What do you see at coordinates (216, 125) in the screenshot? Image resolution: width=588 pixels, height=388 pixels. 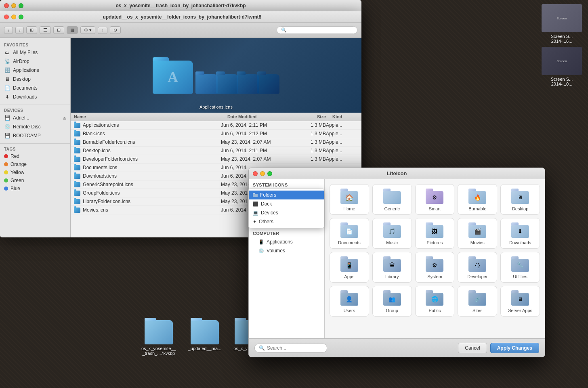 I see `file-row-applications: Applications.icns Jun 6, 2014, 2:11 PM 1…` at bounding box center [216, 125].